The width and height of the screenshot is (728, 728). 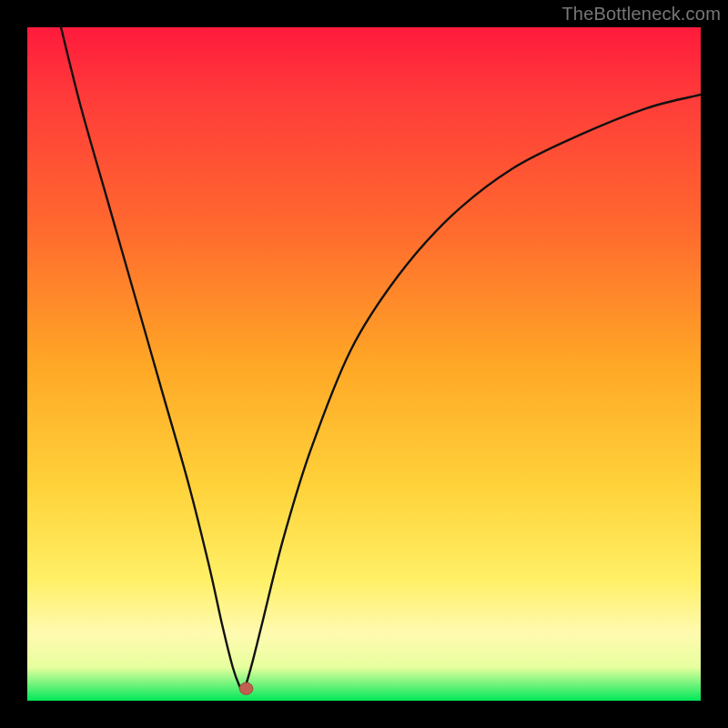 What do you see at coordinates (641, 15) in the screenshot?
I see `watermark-text: TheBottleneck.com` at bounding box center [641, 15].